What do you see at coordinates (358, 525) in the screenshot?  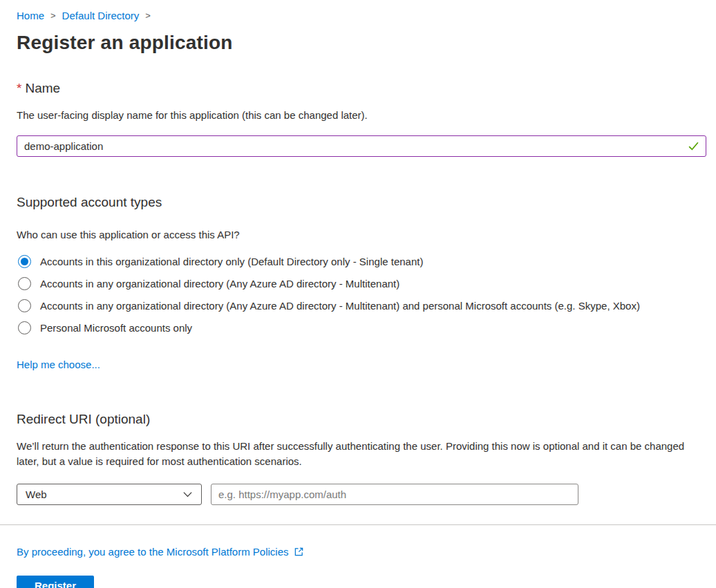 I see `footer-divider` at bounding box center [358, 525].